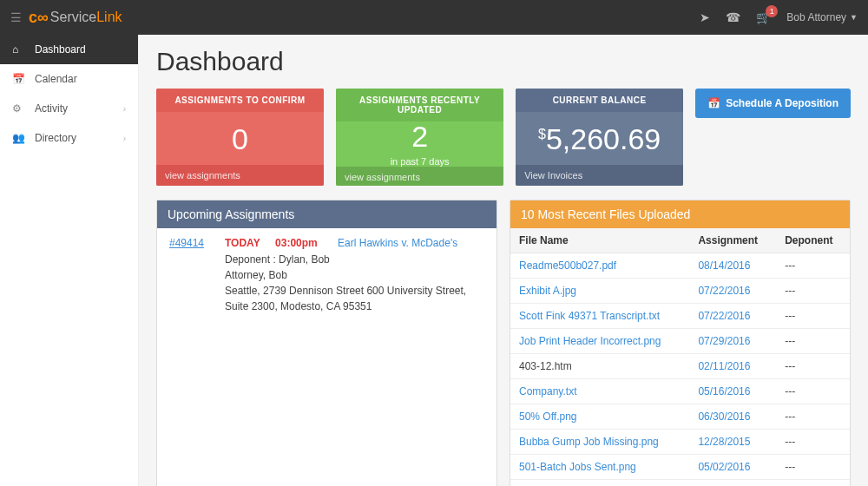 This screenshot has width=868, height=486. I want to click on file-name-link: Exhibit A.jpg, so click(548, 291).